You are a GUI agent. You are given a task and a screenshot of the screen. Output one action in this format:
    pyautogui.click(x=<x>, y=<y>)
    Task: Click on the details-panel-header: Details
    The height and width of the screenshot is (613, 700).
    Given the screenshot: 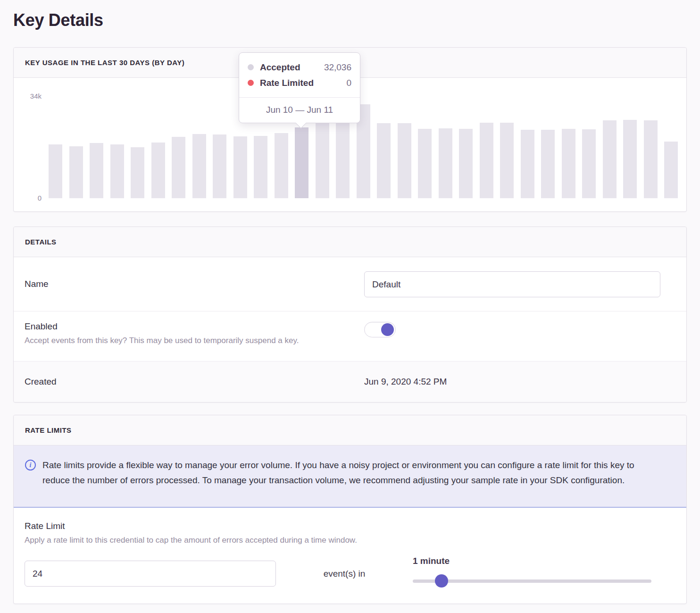 What is the action you would take?
    pyautogui.click(x=350, y=242)
    